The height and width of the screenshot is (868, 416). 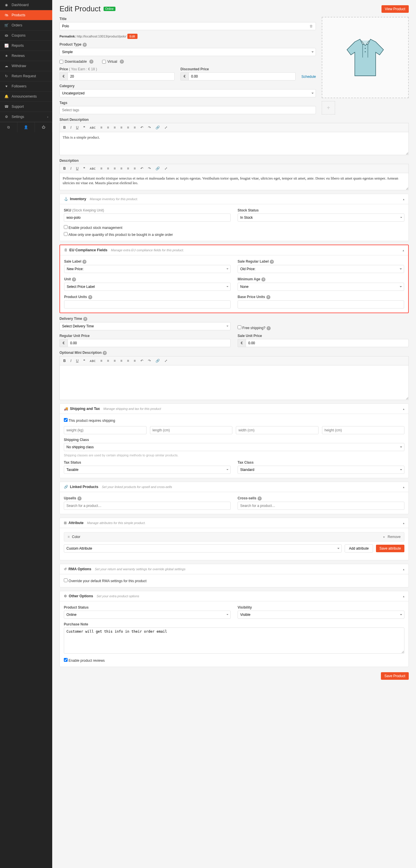 I want to click on sidebar-item-announcements: 🔔Announcements, so click(x=26, y=97).